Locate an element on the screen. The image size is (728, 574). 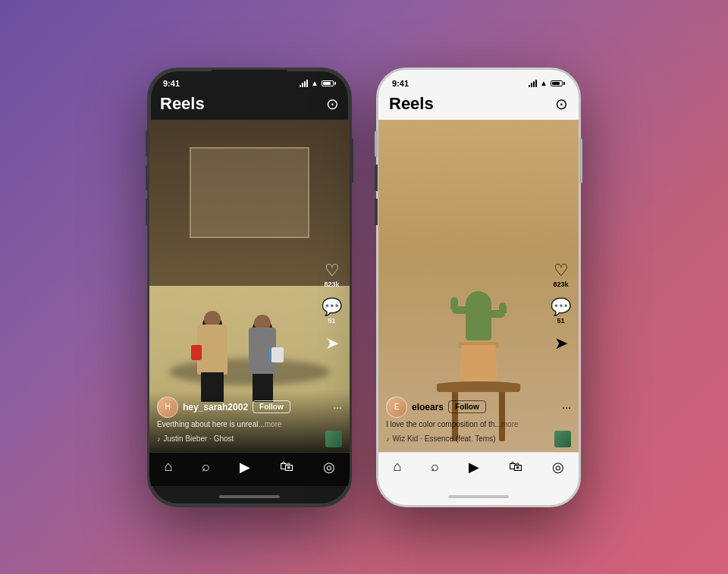
music-info-right: ♪ Wiz Kid · Essence (feat. Tems) is located at coordinates (479, 439).